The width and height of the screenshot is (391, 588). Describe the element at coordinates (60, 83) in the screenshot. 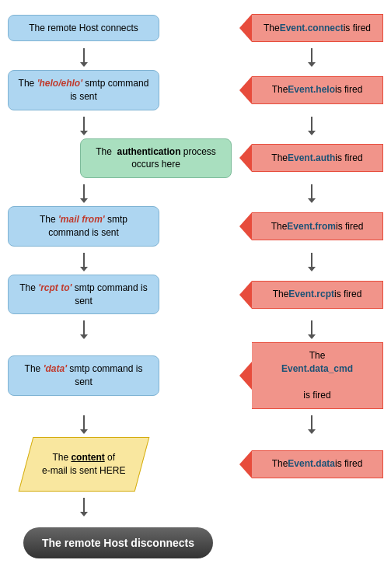

I see `helo-highlight: 'helo/ehlo'` at that location.